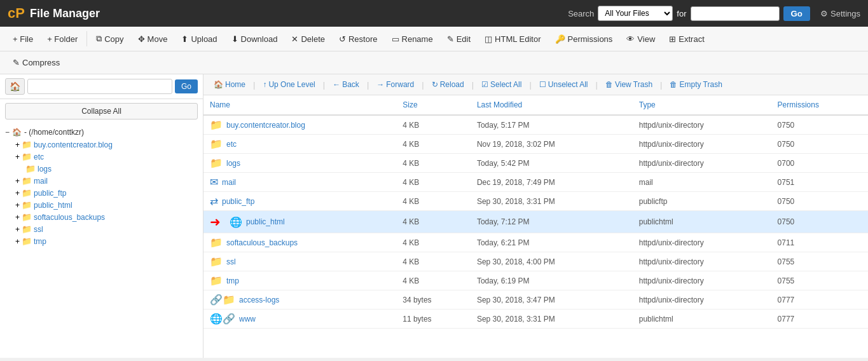  I want to click on tree-link-public-html: public_html, so click(53, 205).